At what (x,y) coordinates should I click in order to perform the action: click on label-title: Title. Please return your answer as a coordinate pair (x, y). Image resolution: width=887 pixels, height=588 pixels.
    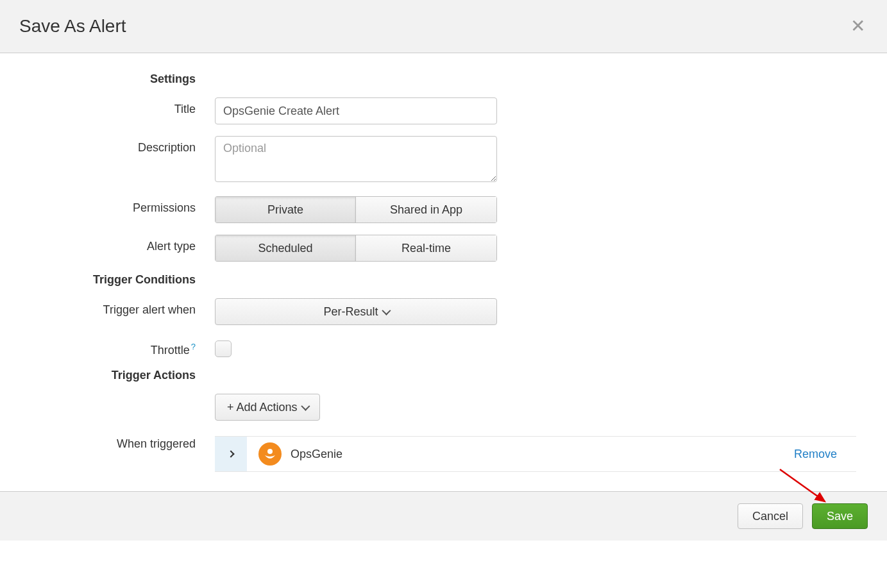
    Looking at the image, I should click on (108, 106).